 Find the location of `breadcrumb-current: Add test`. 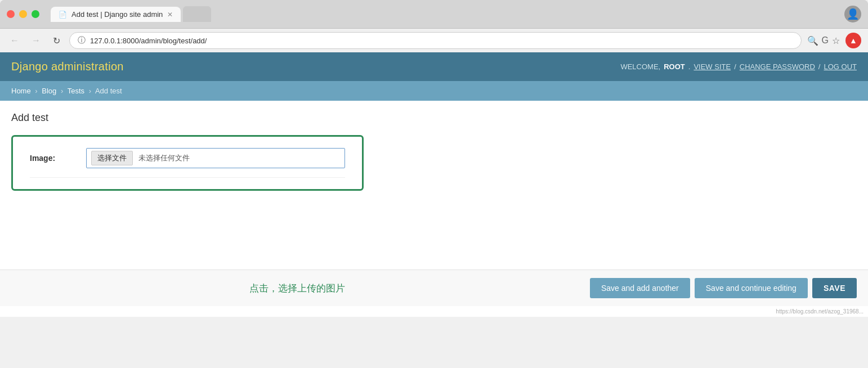

breadcrumb-current: Add test is located at coordinates (109, 91).